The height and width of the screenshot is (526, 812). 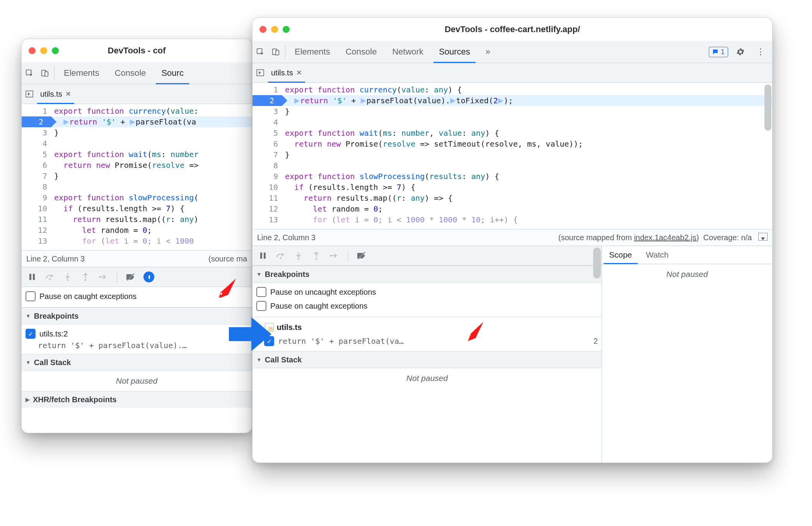 What do you see at coordinates (137, 334) in the screenshot?
I see `breakpoint-item: ✓ utils.ts:2` at bounding box center [137, 334].